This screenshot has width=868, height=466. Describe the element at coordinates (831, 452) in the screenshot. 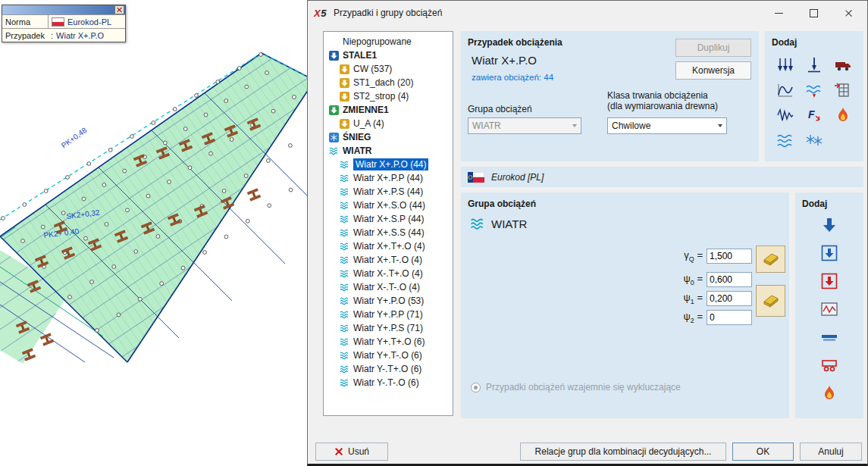

I see `cancel-button: Anuluj` at that location.